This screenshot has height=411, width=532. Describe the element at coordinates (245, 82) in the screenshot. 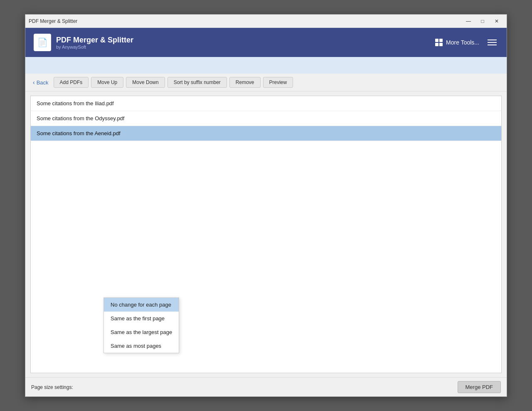

I see `remove-button: Remove` at that location.